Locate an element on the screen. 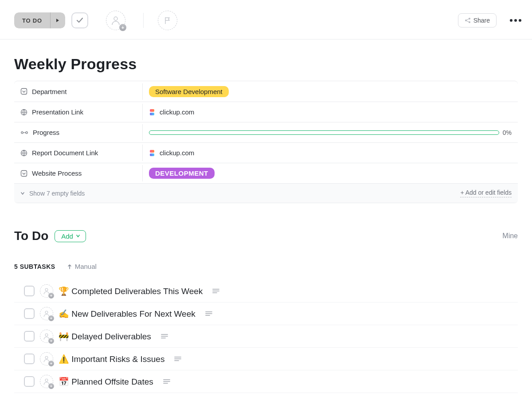  field-name: Department is located at coordinates (78, 91).